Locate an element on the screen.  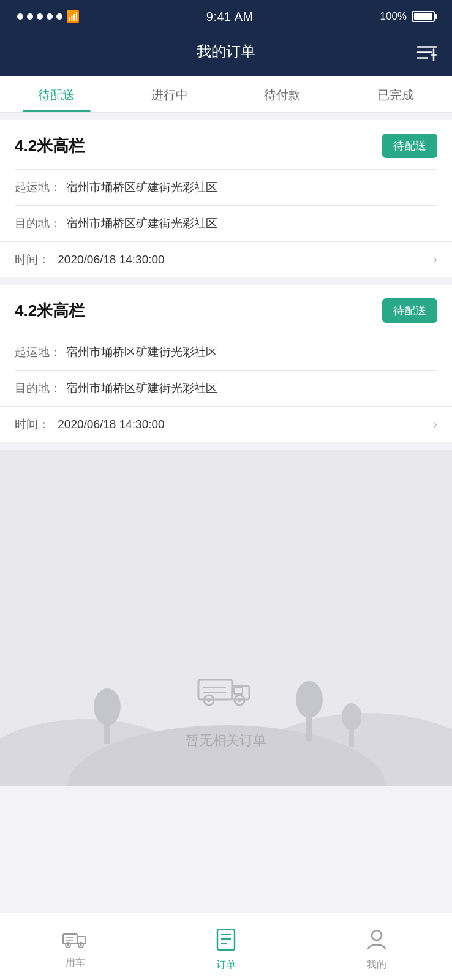
wifi-icon: 📶 is located at coordinates (73, 17).